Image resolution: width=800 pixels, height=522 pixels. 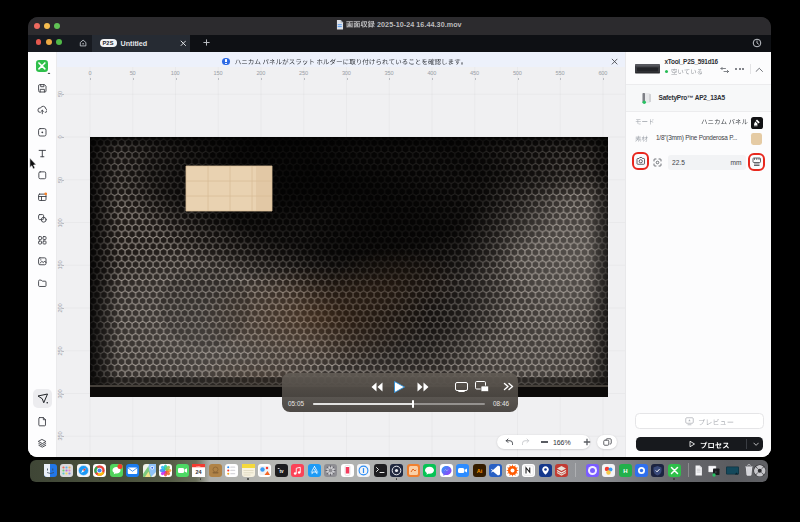 I want to click on svg-text: FRI, so click(x=198, y=466).